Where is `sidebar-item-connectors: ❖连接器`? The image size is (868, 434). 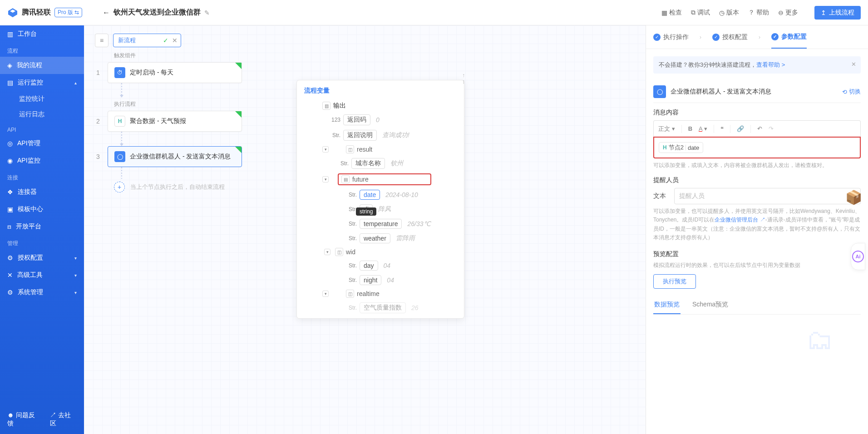
sidebar-item-connectors: ❖连接器 is located at coordinates (42, 192).